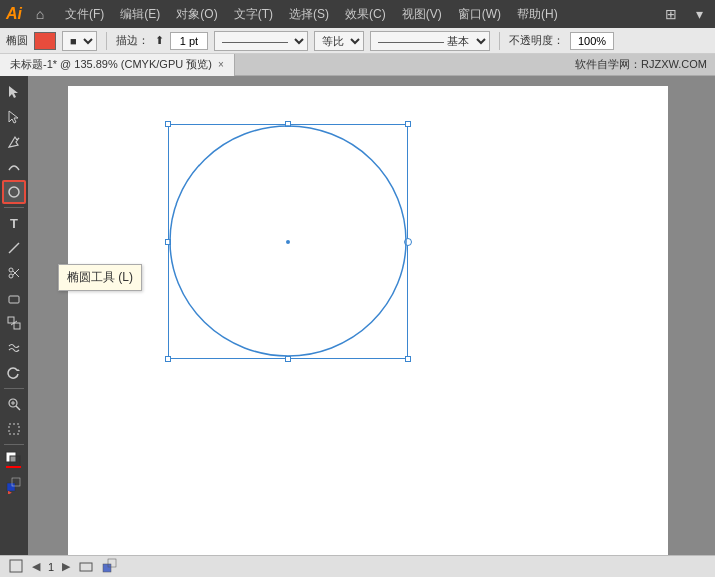  Describe the element at coordinates (309, 14) in the screenshot. I see `menu-select: 选择(S)` at that location.